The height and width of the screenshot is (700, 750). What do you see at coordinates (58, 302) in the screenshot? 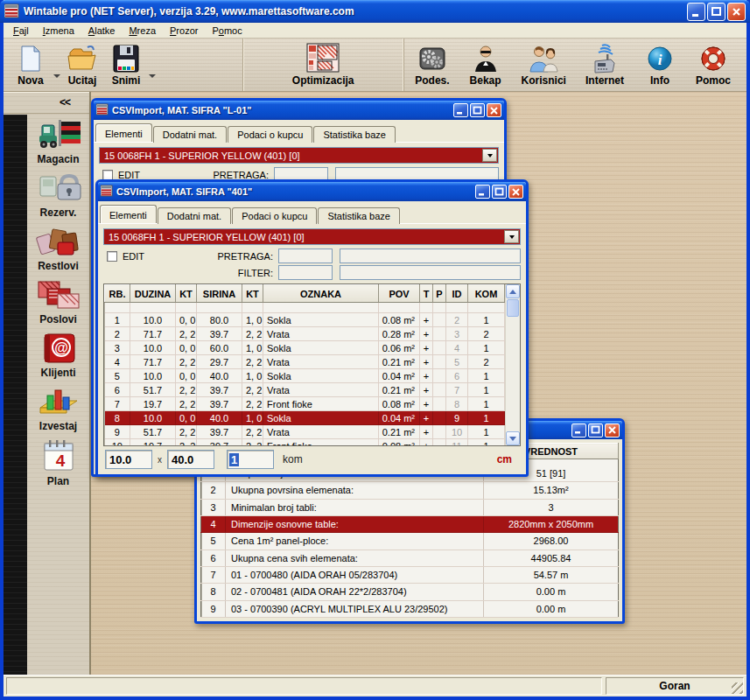
I see `sidebar-item-poslovi: Poslovi` at bounding box center [58, 302].